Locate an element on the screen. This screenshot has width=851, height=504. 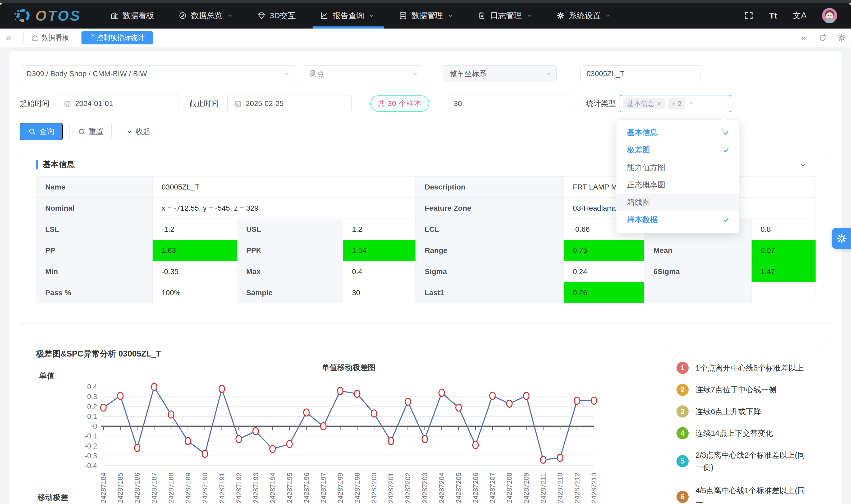
cell-label: Sample is located at coordinates (290, 293).